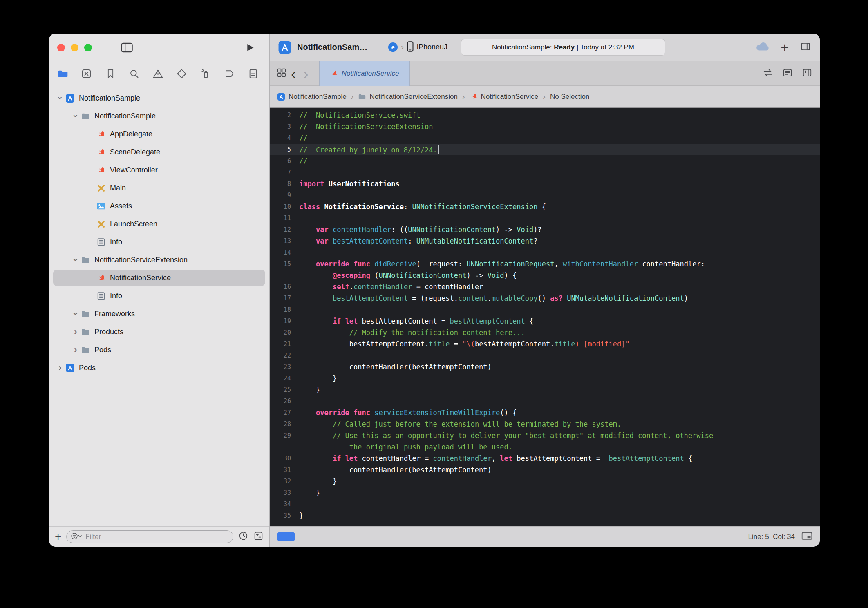 The image size is (868, 608). Describe the element at coordinates (159, 206) in the screenshot. I see `tree-item-assets: Assets` at that location.